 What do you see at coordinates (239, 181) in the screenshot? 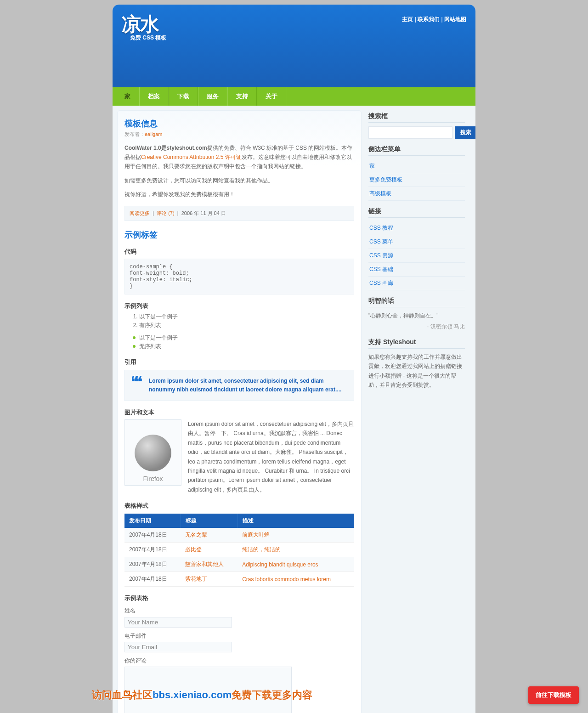
I see `post-p2: 如需更多免费设计，您可以访问我的网站查看我的其他作品。` at bounding box center [239, 181].